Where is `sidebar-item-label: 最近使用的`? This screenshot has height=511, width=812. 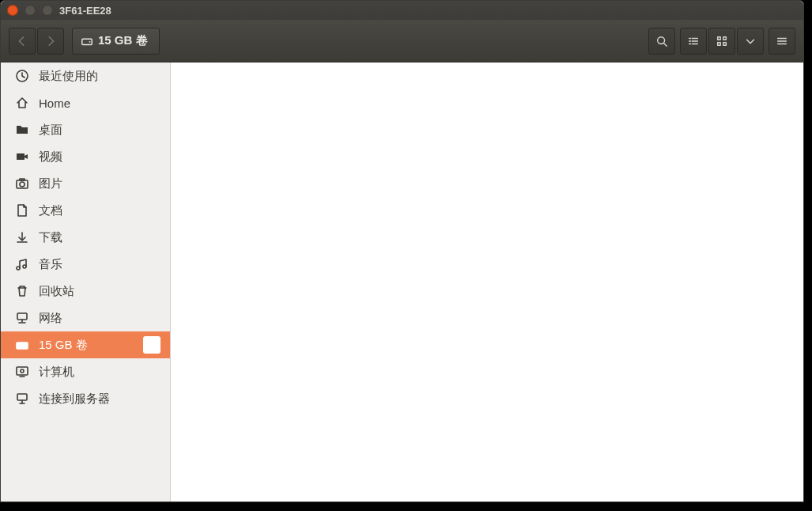
sidebar-item-label: 最近使用的 is located at coordinates (100, 76).